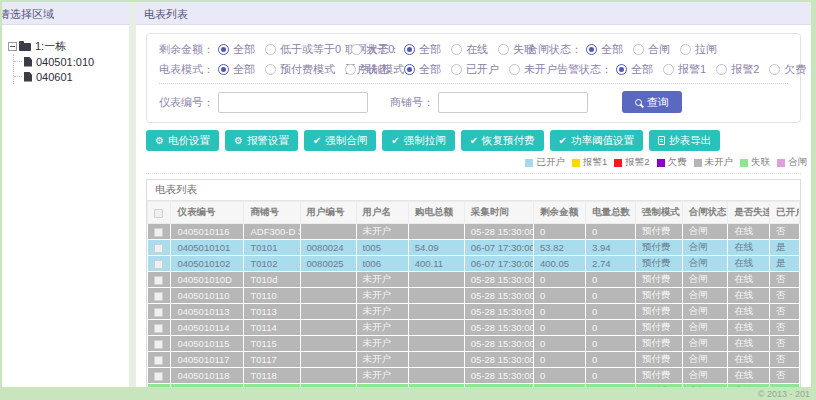  Describe the element at coordinates (208, 232) in the screenshot. I see `table-cell: 0405010116` at that location.